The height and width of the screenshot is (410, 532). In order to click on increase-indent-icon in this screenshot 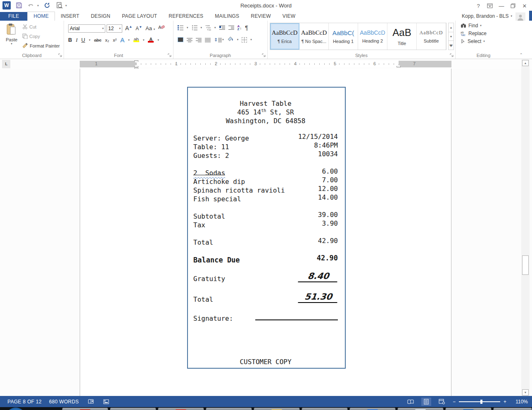, I will do `click(231, 28)`.